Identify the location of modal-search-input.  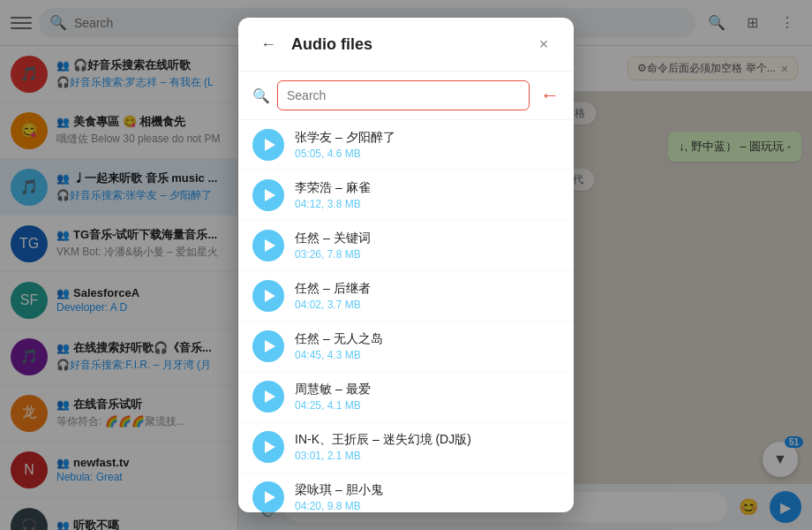
(403, 95).